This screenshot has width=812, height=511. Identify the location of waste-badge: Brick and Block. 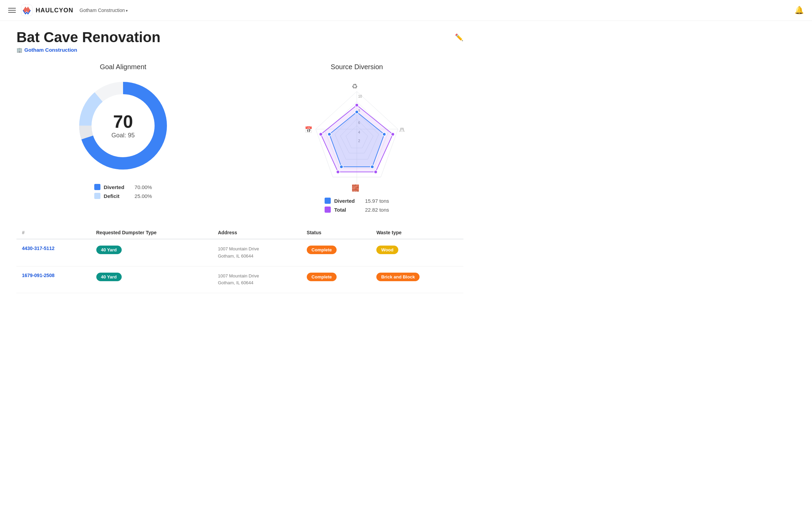
(398, 277).